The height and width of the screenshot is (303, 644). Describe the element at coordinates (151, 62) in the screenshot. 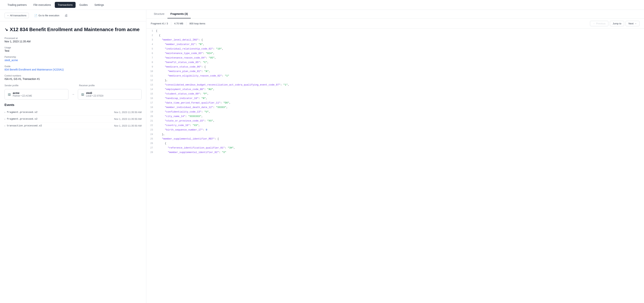

I see `line-number: 8` at that location.